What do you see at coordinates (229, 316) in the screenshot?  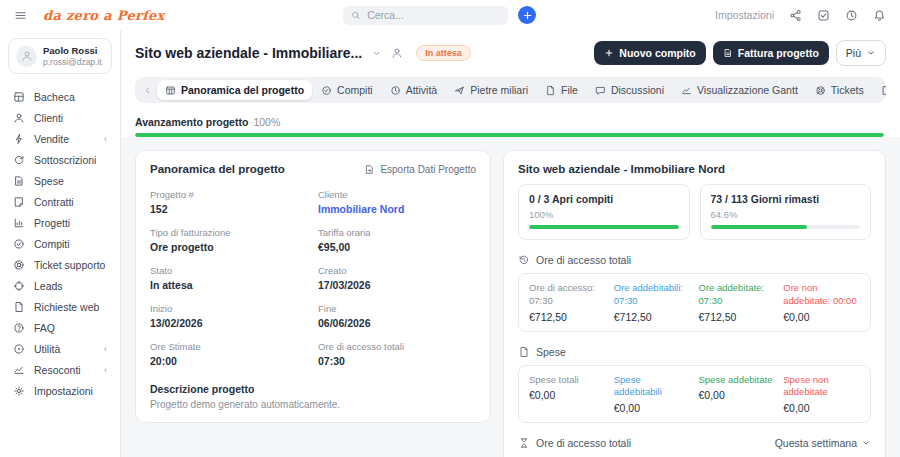 I see `field-inizio: Inizio13/02/2026` at bounding box center [229, 316].